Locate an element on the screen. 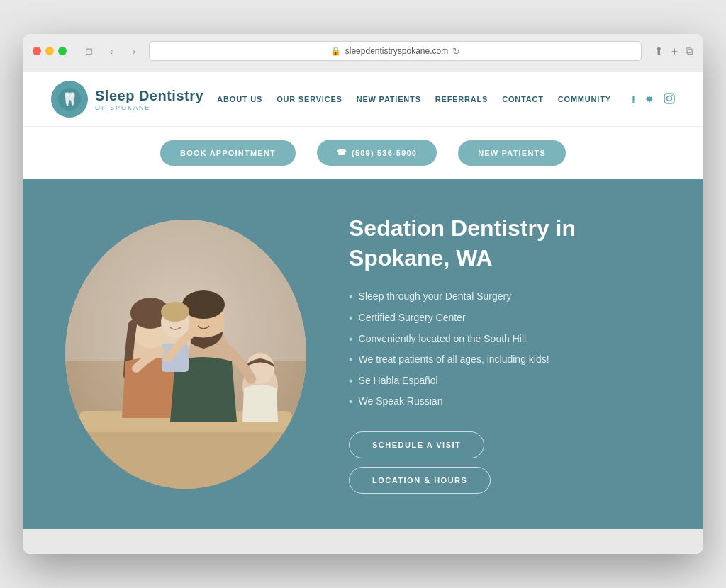  windows-icon: ⧉ is located at coordinates (689, 51).